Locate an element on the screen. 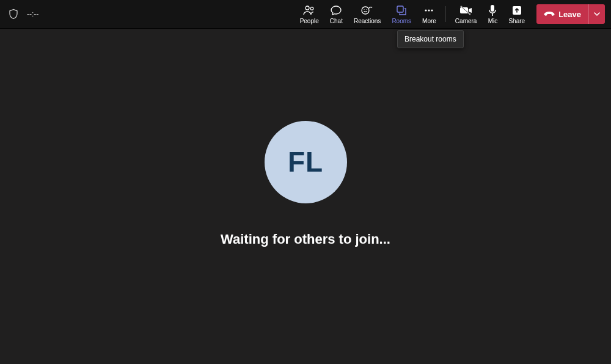  toolbar-left: --:-- is located at coordinates (23, 14).